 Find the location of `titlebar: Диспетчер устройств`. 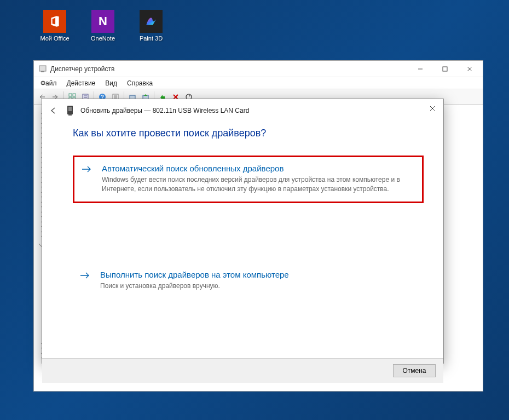

titlebar: Диспетчер устройств is located at coordinates (258, 69).